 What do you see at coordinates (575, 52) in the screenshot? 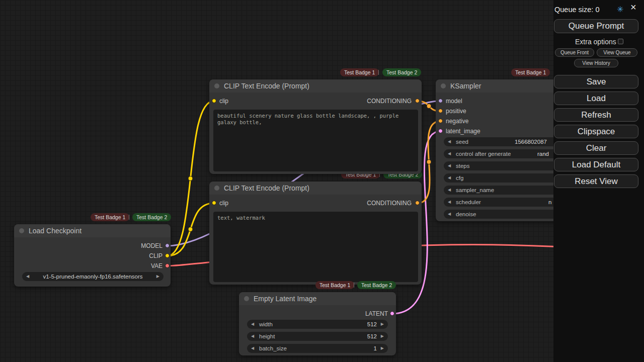
I see `queue-front-button: Queue Front` at bounding box center [575, 52].